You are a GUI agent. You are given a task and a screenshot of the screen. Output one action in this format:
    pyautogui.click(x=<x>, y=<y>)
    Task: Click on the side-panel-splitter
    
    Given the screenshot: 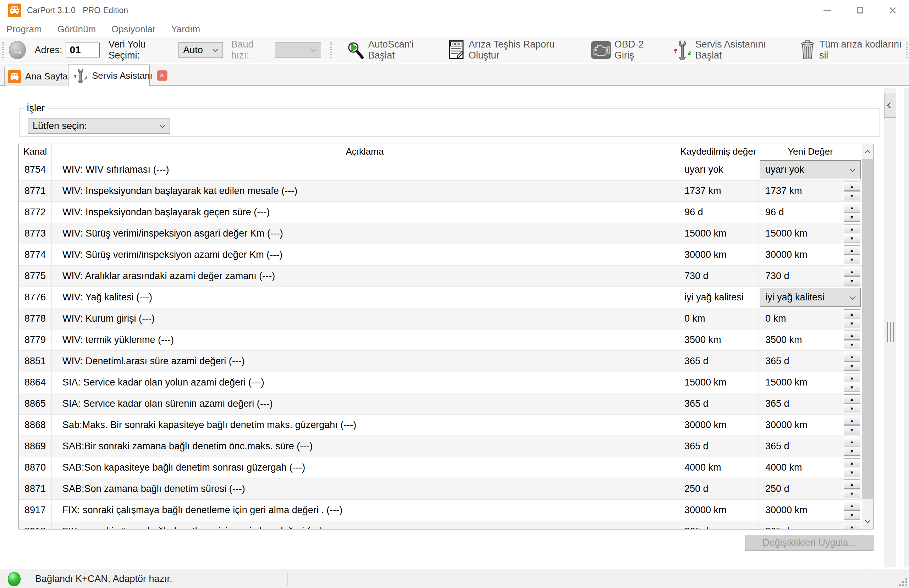 What is the action you would take?
    pyautogui.click(x=890, y=328)
    